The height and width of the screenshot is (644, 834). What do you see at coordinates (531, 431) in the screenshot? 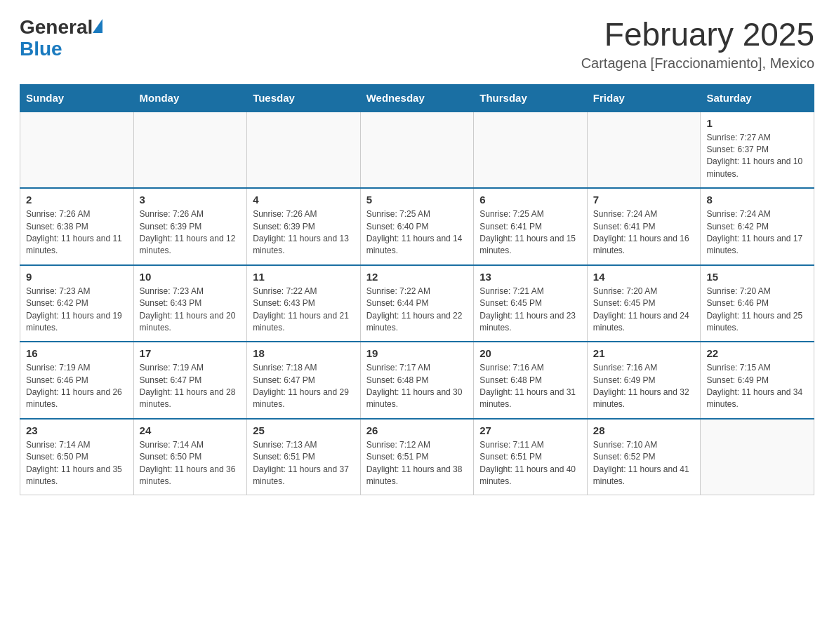
I see `day-number: 27` at bounding box center [531, 431].